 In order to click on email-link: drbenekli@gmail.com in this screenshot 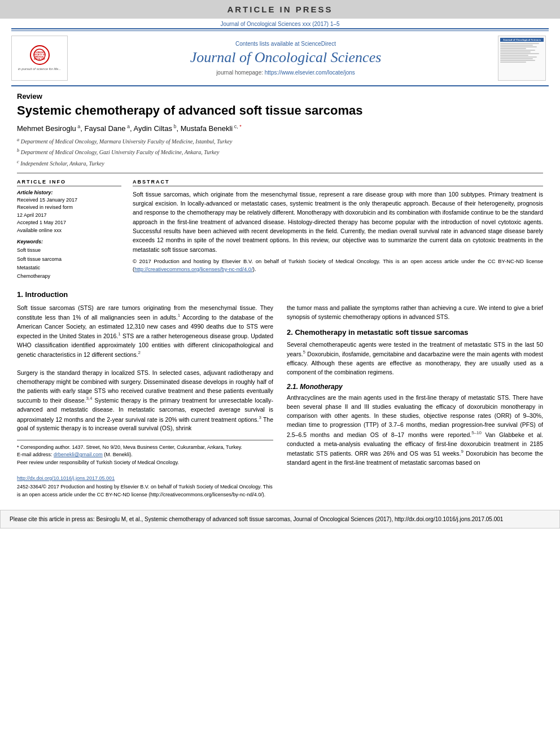, I will do `click(78, 455)`.